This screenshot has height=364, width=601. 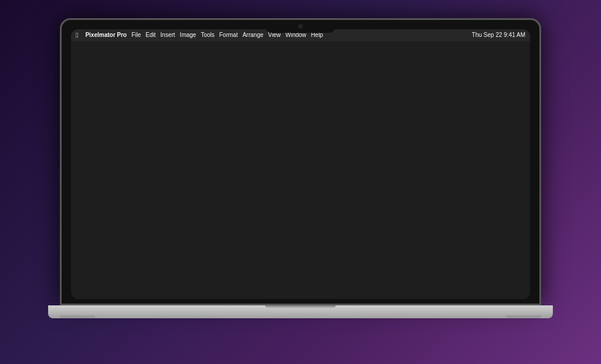 I want to click on app-name: Pixelmator Pro, so click(x=106, y=35).